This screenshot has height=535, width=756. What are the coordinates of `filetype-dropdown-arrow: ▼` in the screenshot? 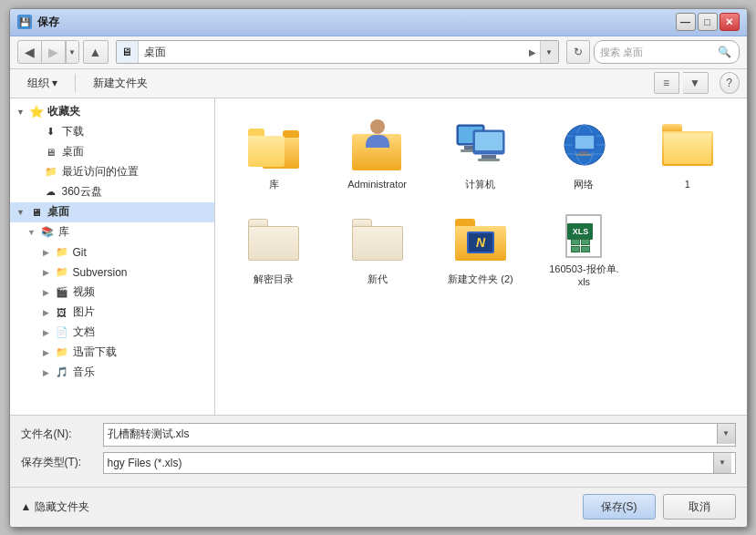 It's located at (722, 463).